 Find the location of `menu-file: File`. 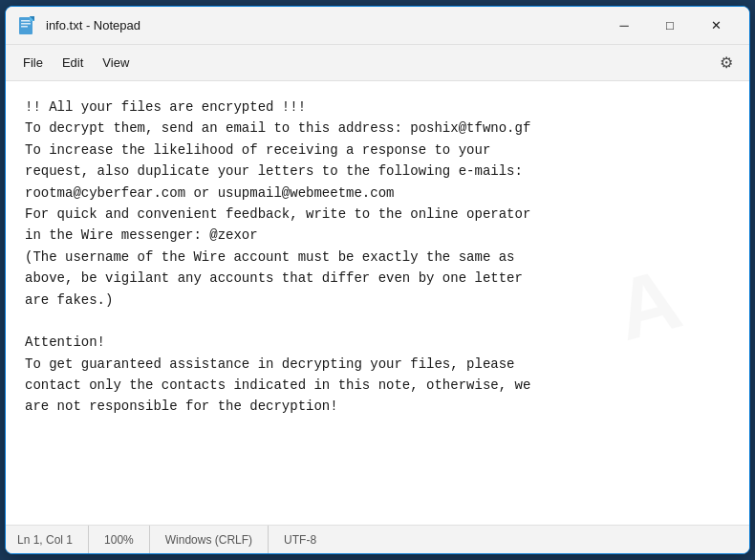

menu-file: File is located at coordinates (32, 63).